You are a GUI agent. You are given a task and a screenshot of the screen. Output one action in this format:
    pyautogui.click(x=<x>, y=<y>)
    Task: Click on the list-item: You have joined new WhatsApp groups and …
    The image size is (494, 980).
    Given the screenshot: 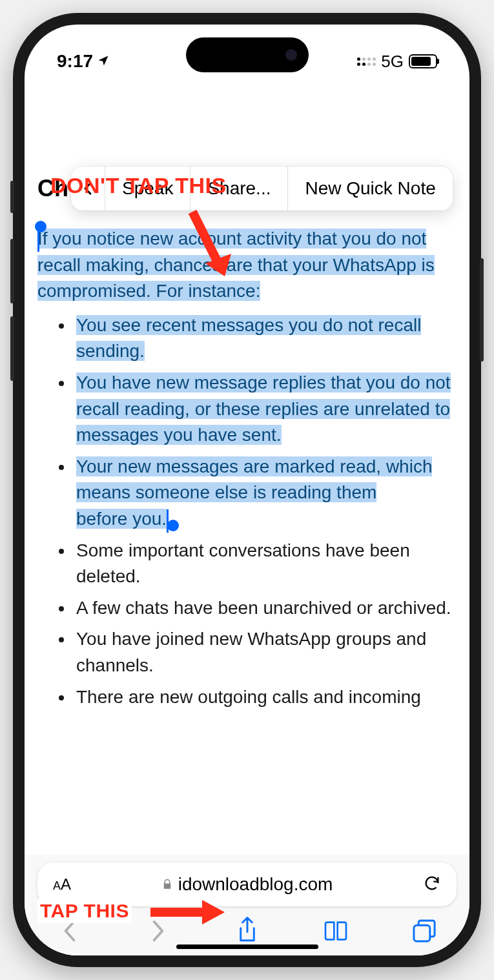 What is the action you would take?
    pyautogui.click(x=265, y=652)
    